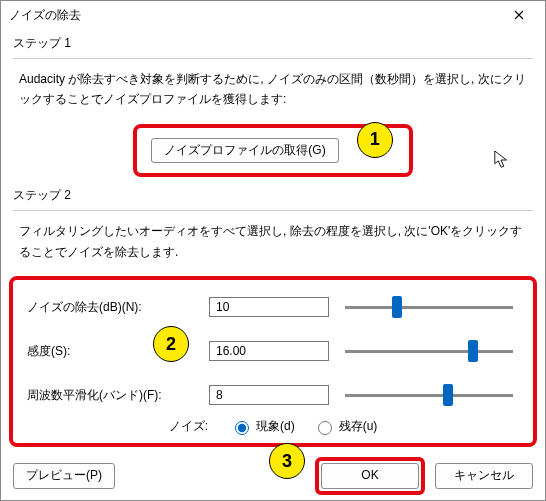 The height and width of the screenshot is (501, 546). What do you see at coordinates (273, 476) in the screenshot?
I see `dialog-button-row: プレビュー(P) 3 OK キャンセル` at bounding box center [273, 476].